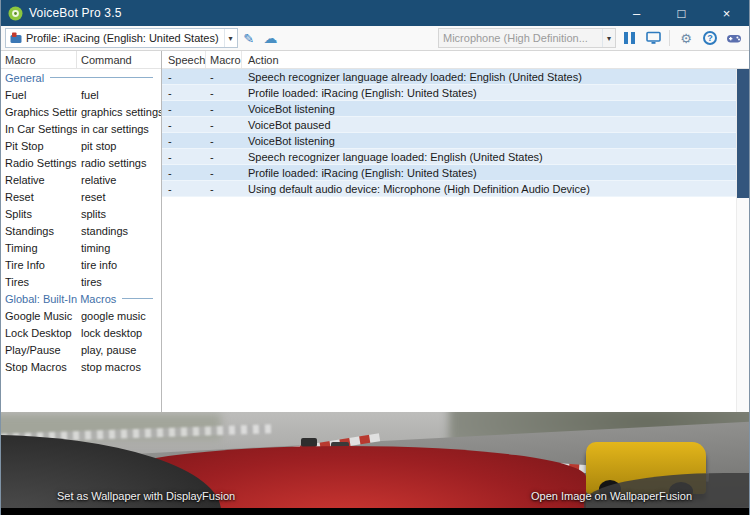 The image size is (750, 515). What do you see at coordinates (81, 180) in the screenshot?
I see `macro-list-item: Relativerelative` at bounding box center [81, 180].